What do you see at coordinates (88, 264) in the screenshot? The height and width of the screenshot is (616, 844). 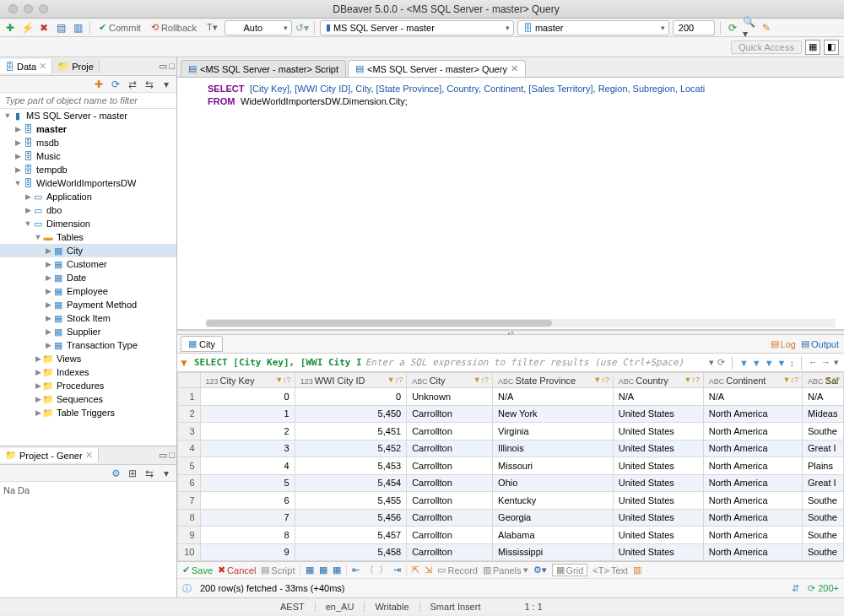 I see `tree-item-customer: ▶▦Customer` at bounding box center [88, 264].